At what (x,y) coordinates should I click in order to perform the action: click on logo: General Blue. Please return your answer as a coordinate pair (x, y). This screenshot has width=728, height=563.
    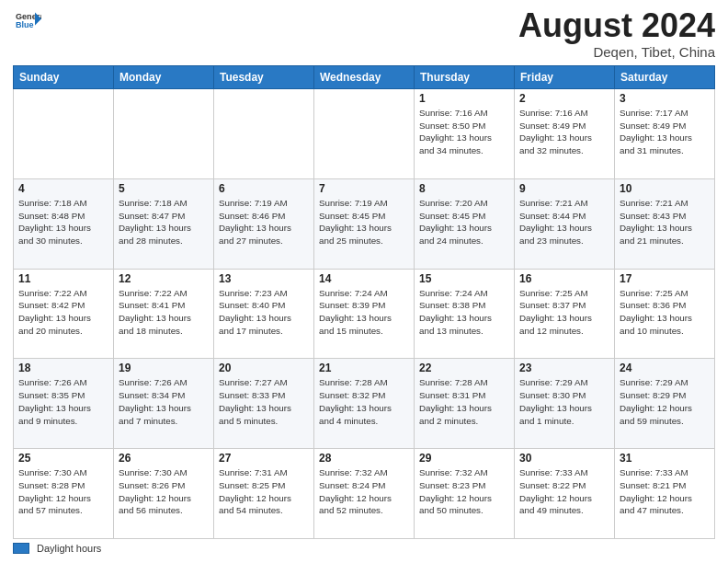
    Looking at the image, I should click on (28, 22).